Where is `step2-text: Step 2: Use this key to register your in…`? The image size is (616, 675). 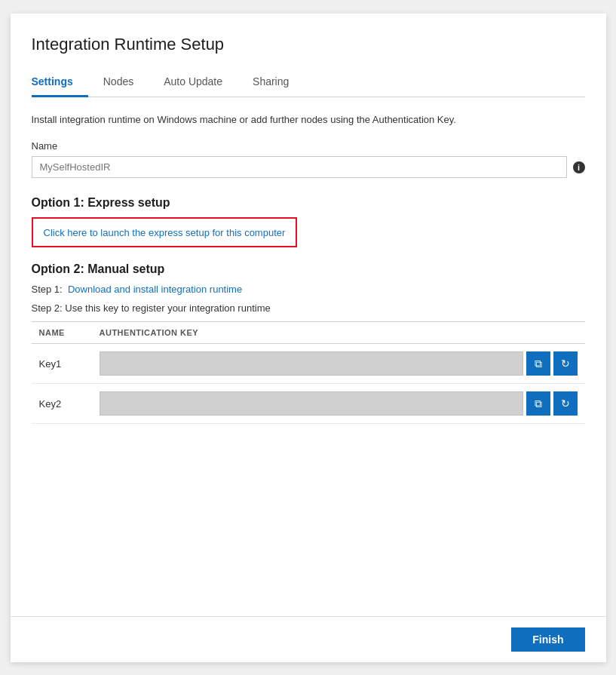
step2-text: Step 2: Use this key to register your in… is located at coordinates (308, 308).